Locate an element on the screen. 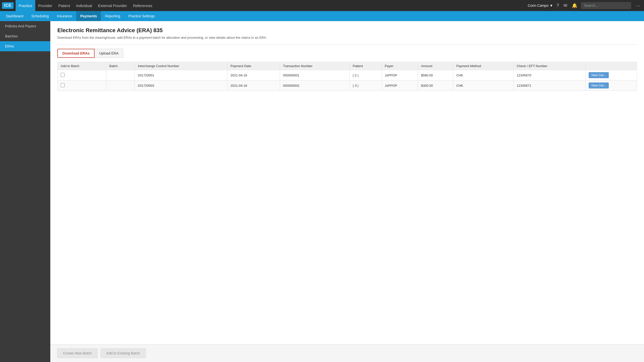 Image resolution: width=644 pixels, height=362 pixels. add-to-existing-batch-button: Add to Existing Batch is located at coordinates (123, 353).